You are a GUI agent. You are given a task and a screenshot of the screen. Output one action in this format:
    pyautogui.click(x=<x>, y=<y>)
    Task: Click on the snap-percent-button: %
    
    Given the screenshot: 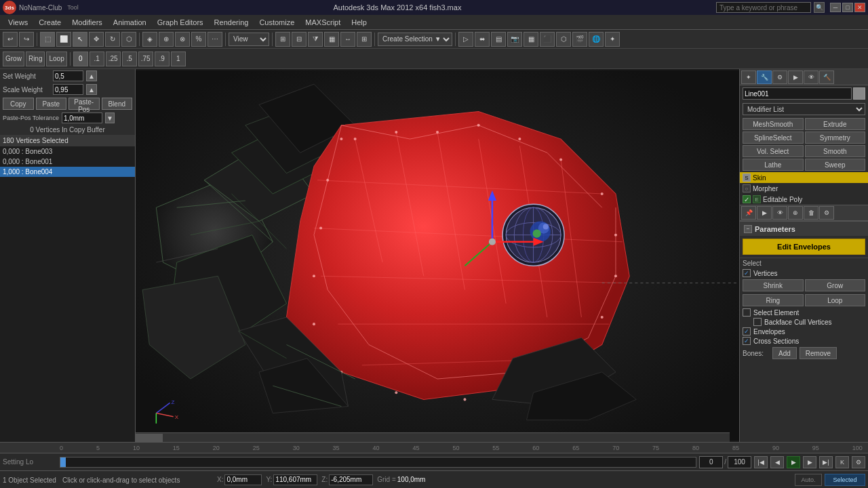 What is the action you would take?
    pyautogui.click(x=199, y=39)
    